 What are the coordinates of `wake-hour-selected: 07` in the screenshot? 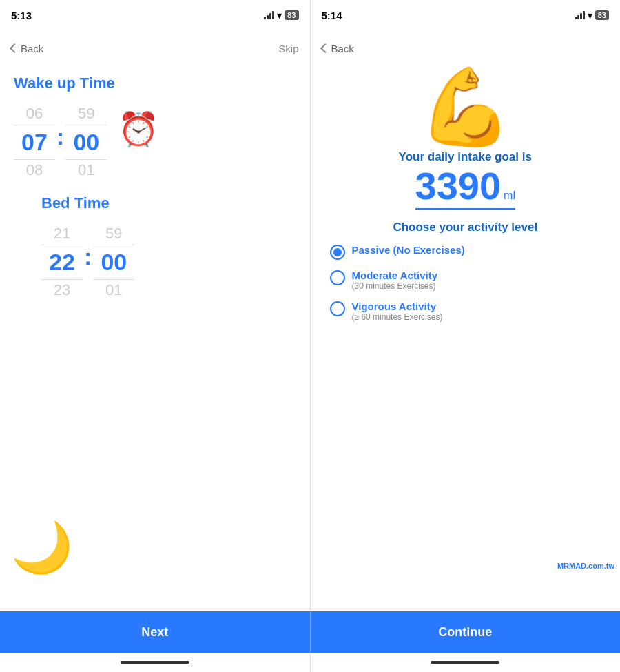 It's located at (34, 142).